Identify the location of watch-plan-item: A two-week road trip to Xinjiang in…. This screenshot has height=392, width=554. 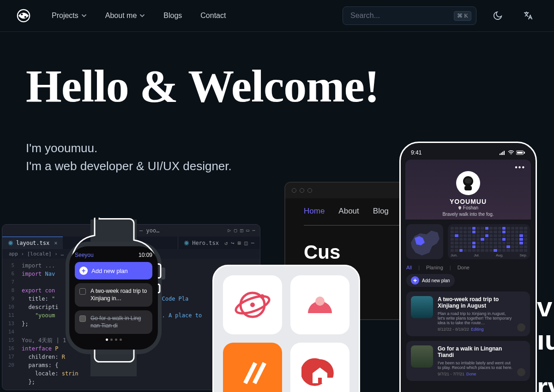
(114, 295).